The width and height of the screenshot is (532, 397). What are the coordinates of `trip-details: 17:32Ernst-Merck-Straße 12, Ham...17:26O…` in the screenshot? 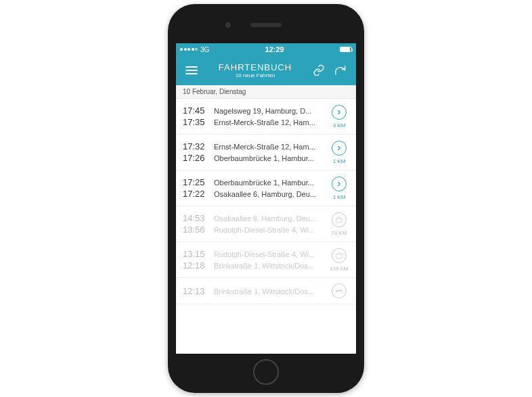 It's located at (255, 152).